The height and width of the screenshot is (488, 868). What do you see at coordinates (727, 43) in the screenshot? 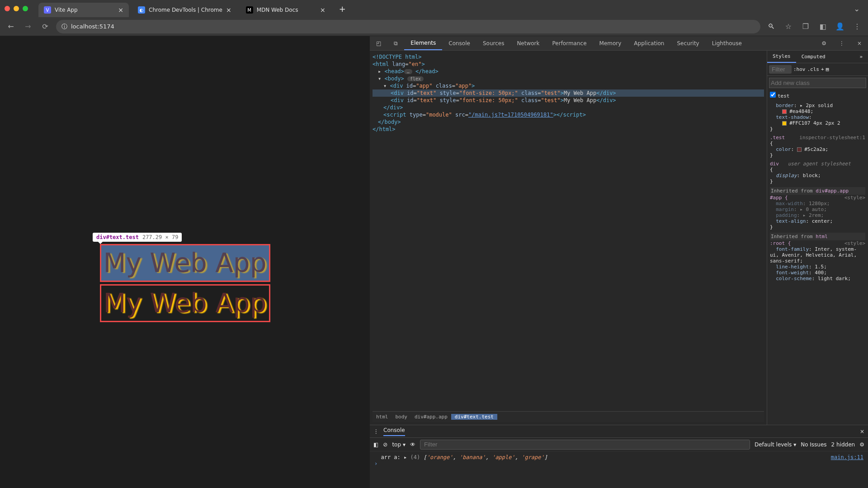
I see `tab-lighthouse: Lighthouse` at bounding box center [727, 43].